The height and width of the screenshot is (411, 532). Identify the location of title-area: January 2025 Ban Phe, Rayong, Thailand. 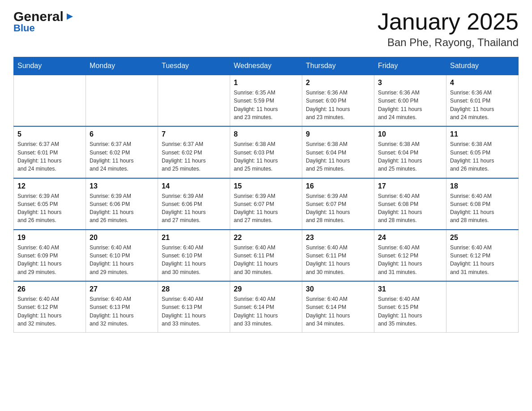
(448, 29).